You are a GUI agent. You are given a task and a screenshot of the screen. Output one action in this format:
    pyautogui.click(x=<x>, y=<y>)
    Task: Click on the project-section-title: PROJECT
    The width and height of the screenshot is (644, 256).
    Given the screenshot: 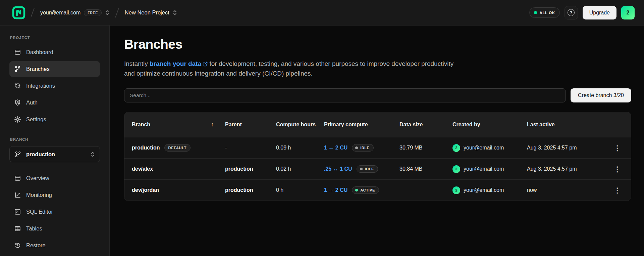 What is the action you would take?
    pyautogui.click(x=55, y=38)
    